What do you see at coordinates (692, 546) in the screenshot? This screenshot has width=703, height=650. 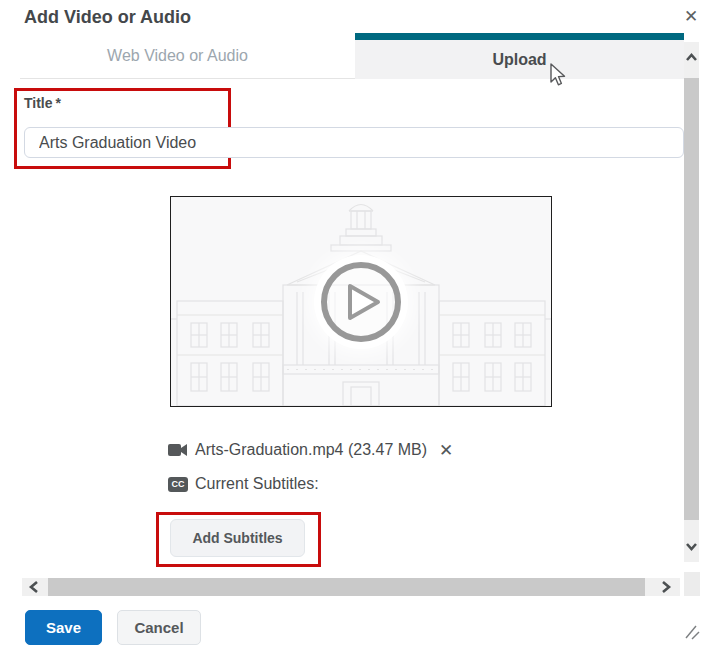 I see `scroll-down-icon` at bounding box center [692, 546].